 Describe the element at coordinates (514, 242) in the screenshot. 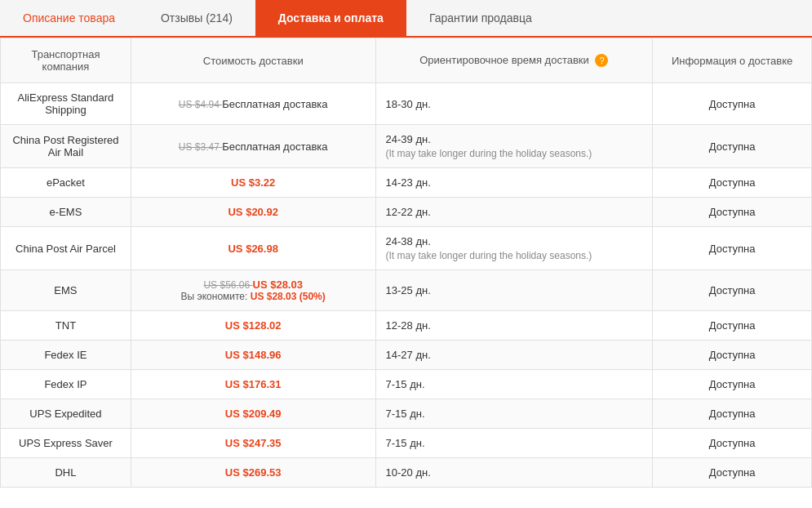

I see `time-main: 24-38 дн.` at that location.